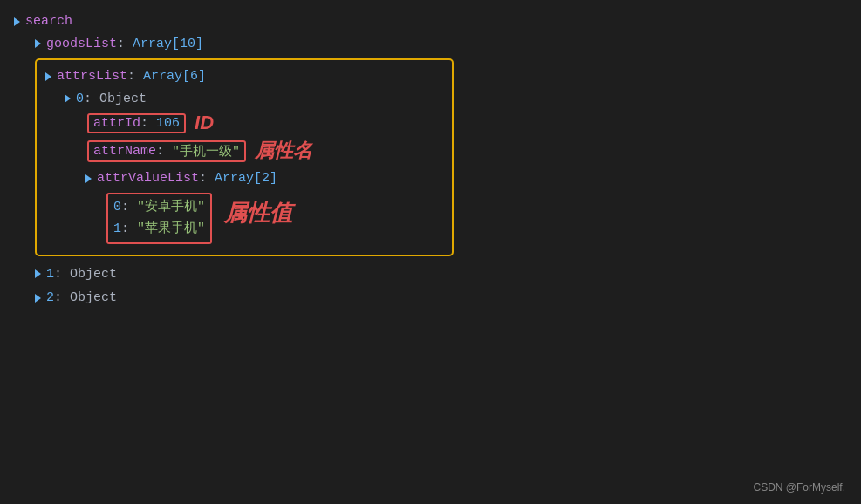 This screenshot has width=861, height=504. What do you see at coordinates (148, 124) in the screenshot?
I see `attrid-colon: :` at bounding box center [148, 124].